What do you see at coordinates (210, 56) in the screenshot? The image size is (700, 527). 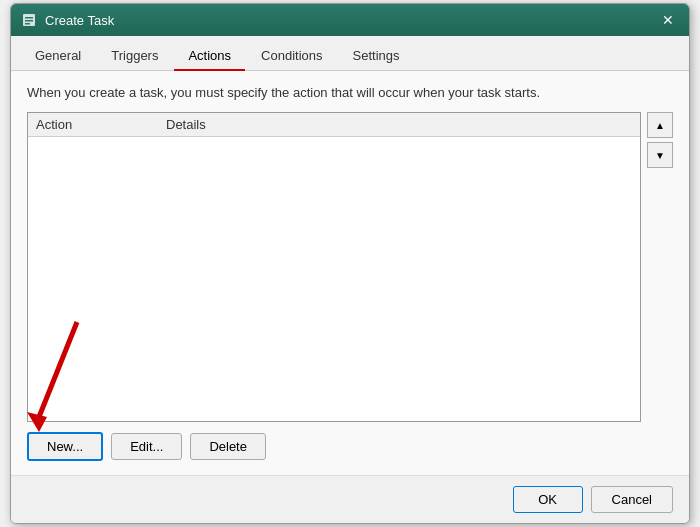 I see `tab-actions: Actions` at bounding box center [210, 56].